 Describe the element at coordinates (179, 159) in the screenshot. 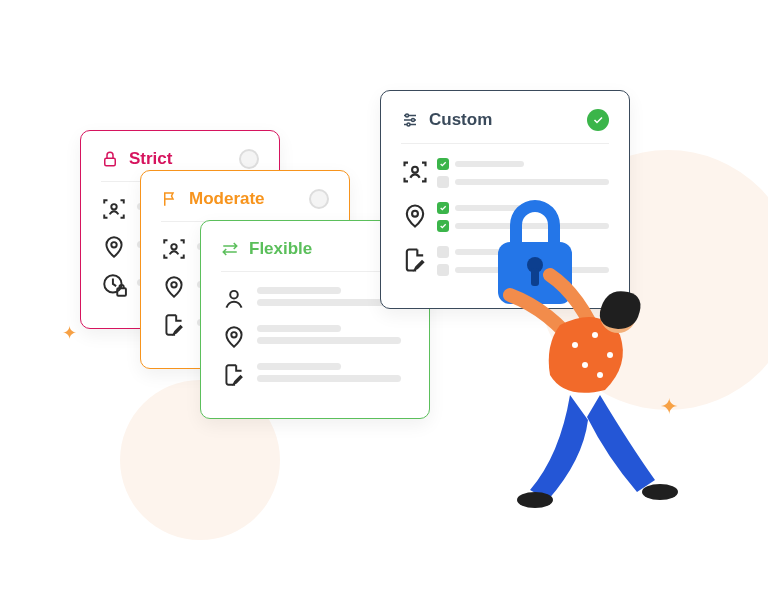

I see `card-title: Strict` at that location.